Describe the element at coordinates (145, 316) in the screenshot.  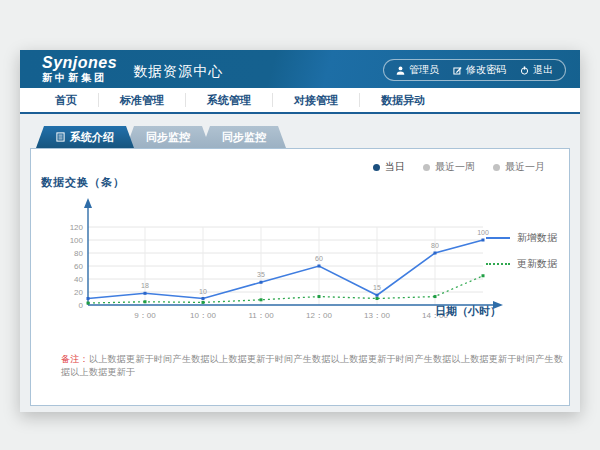
I see `svg-text: 9：00` at that location.